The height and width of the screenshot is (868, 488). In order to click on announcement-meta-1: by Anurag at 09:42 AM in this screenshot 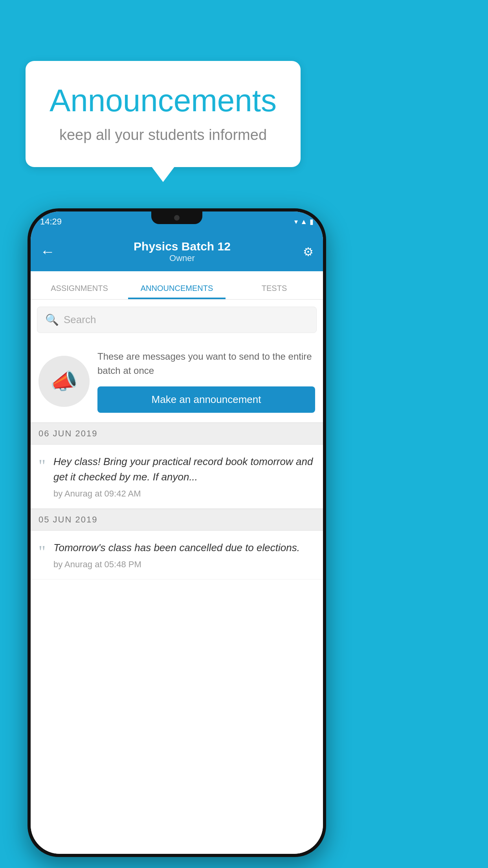, I will do `click(184, 494)`.